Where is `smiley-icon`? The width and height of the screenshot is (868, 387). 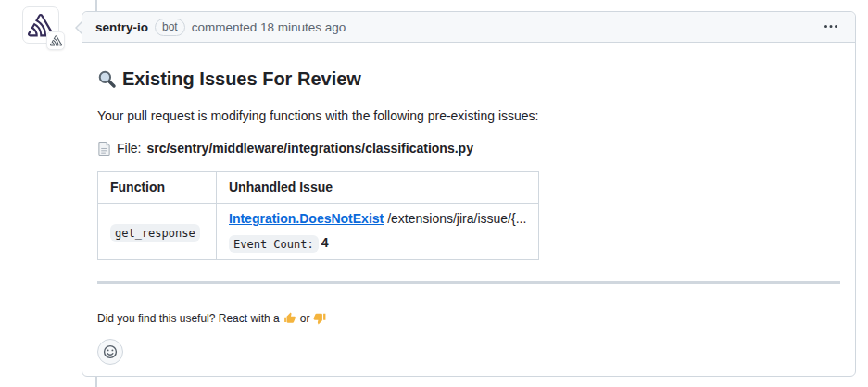
smiley-icon is located at coordinates (110, 352).